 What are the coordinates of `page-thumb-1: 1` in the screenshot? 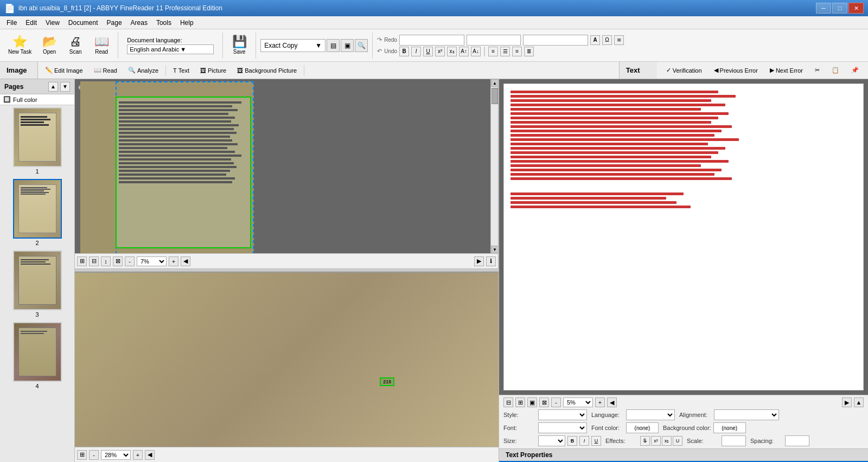 It's located at (37, 141).